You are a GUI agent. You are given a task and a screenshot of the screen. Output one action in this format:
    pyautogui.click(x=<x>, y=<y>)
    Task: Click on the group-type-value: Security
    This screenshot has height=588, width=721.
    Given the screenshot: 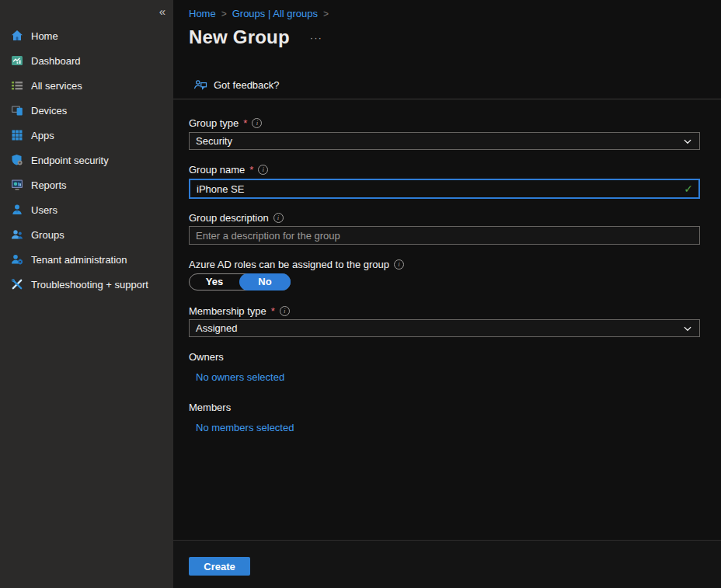 What is the action you would take?
    pyautogui.click(x=214, y=141)
    